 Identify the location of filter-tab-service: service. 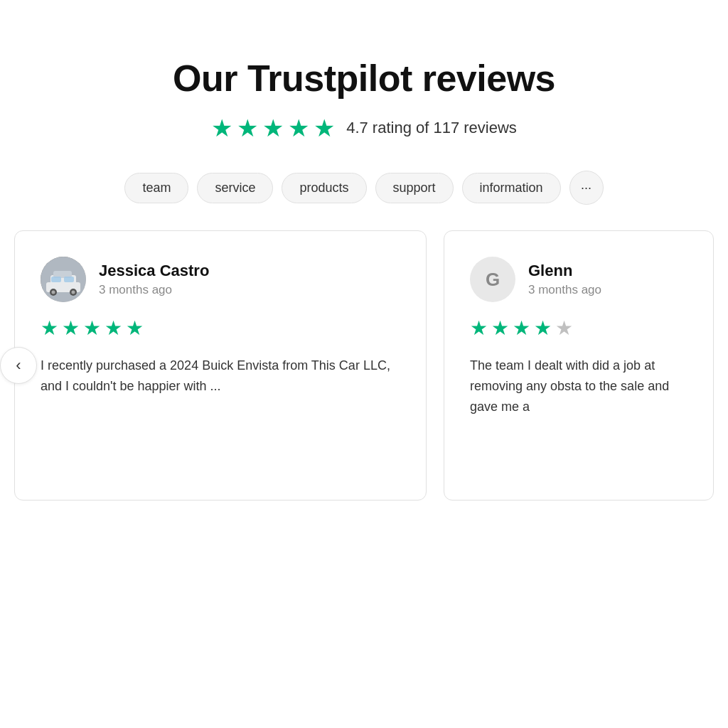
(235, 188).